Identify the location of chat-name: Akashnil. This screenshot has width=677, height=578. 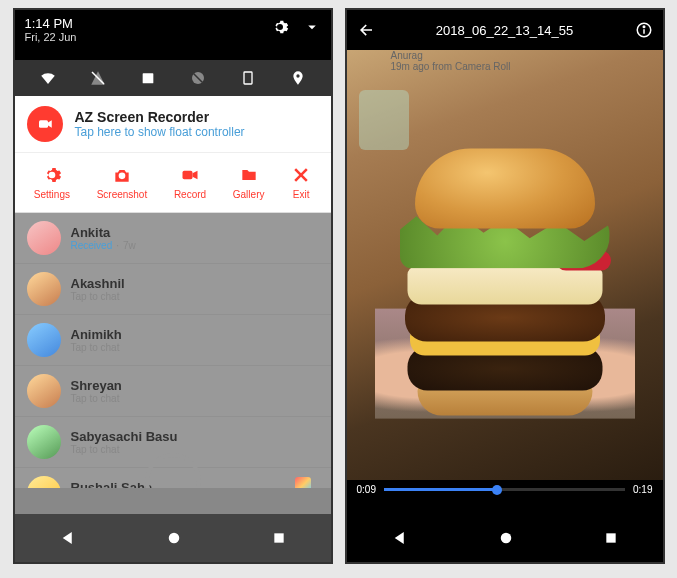
(98, 284).